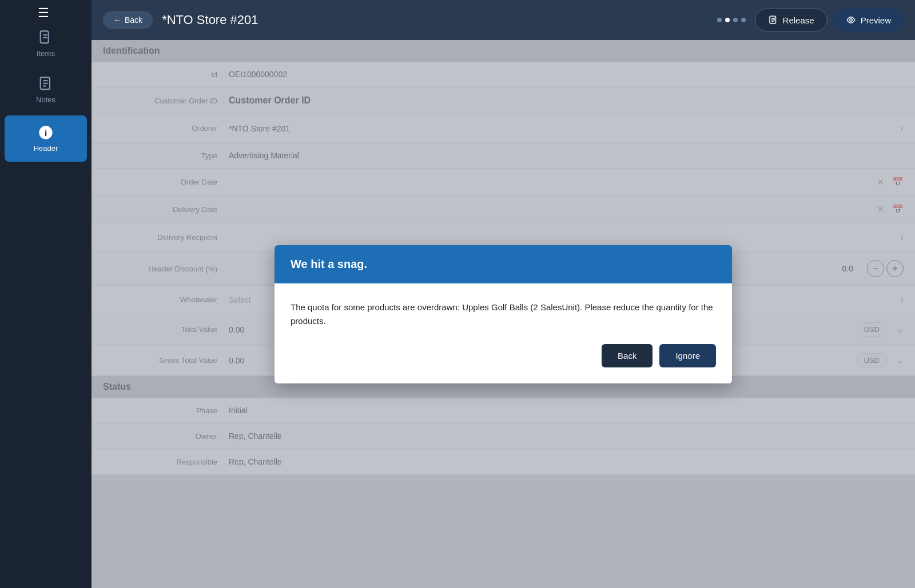 The image size is (915, 588). I want to click on dialog-ignore-button: Ignore, so click(687, 355).